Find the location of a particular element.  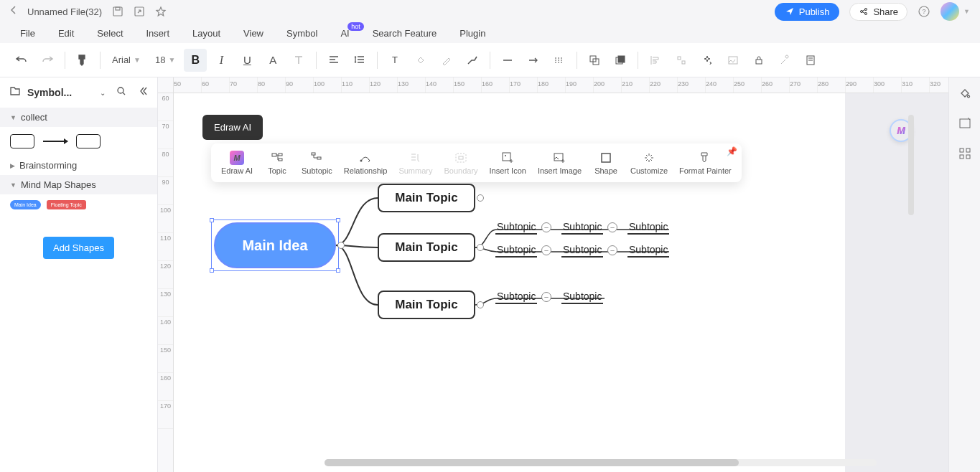

ft-topic: Topic is located at coordinates (277, 163).